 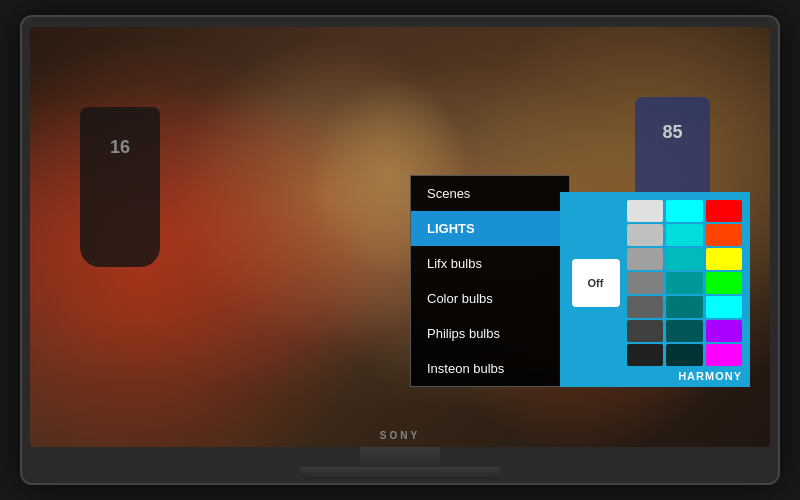 What do you see at coordinates (490, 228) in the screenshot?
I see `menu-item-lights: LIGHTS` at bounding box center [490, 228].